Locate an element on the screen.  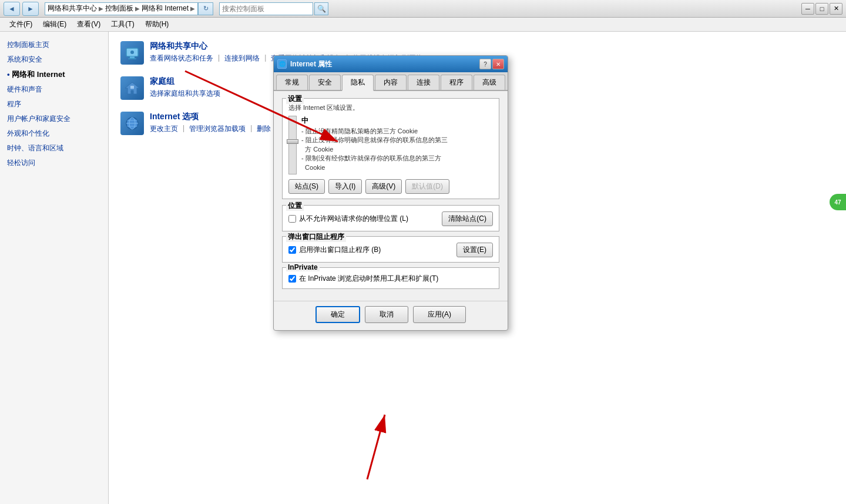
window-close-button: ✕ is located at coordinates (836, 9).